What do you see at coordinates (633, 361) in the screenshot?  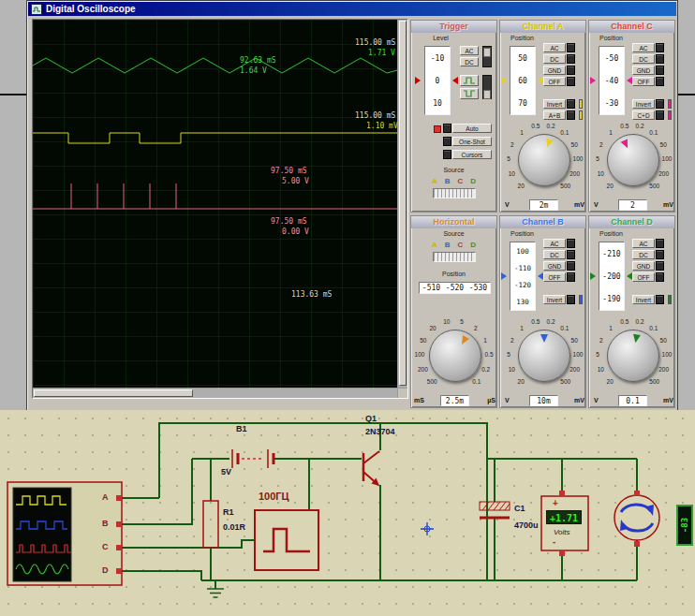 I see `channel-d-gain-knob: 20105210.50.20.150100200500 V 0.1 mV` at bounding box center [633, 361].